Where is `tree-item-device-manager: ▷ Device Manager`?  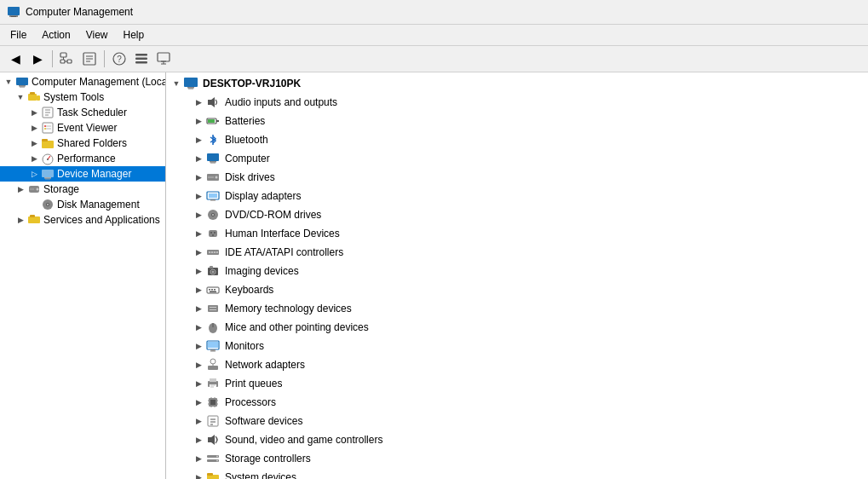
tree-item-device-manager: ▷ Device Manager is located at coordinates (83, 174).